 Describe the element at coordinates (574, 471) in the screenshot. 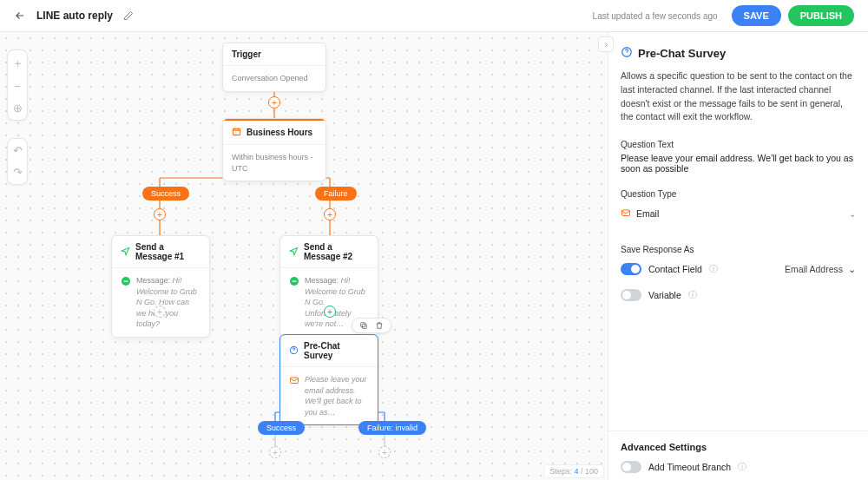

I see `steps-counter: Steps: 4 / 100` at that location.